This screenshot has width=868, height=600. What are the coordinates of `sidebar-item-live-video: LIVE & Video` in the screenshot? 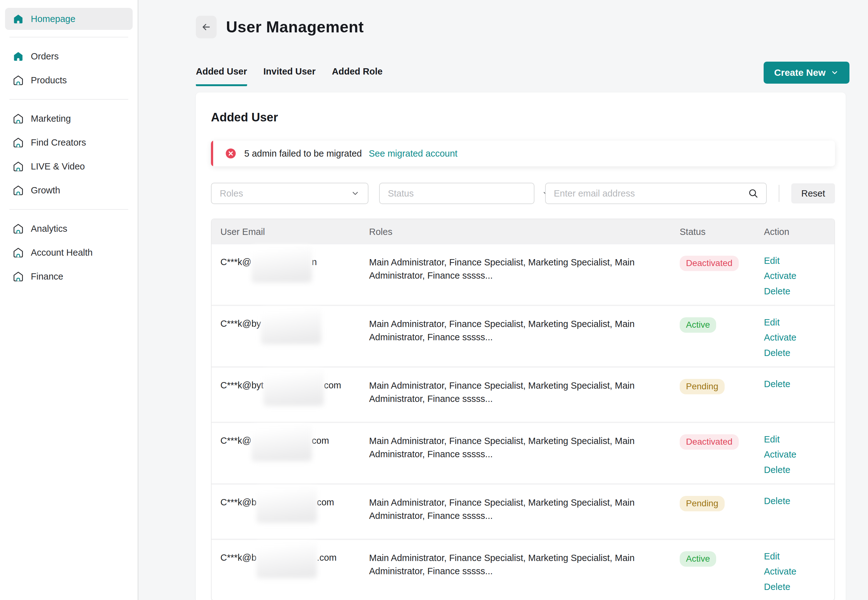 It's located at (69, 166).